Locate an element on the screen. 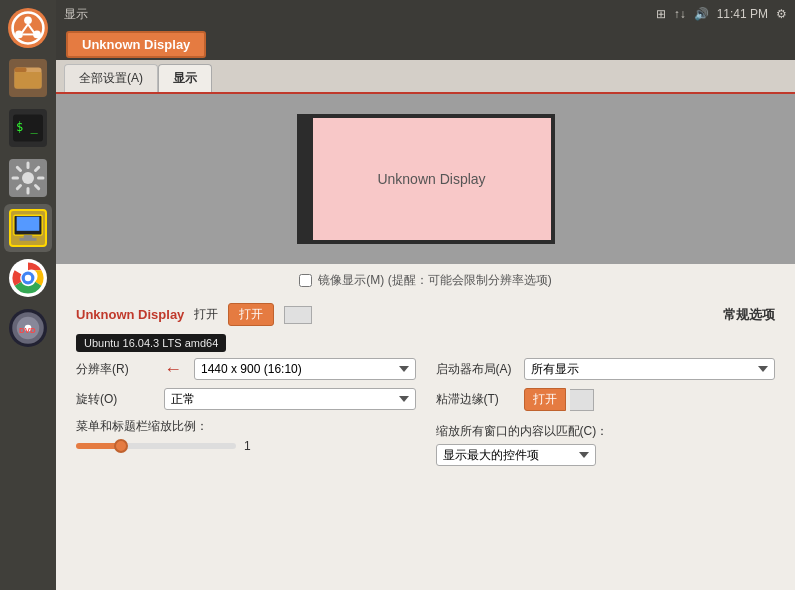 This screenshot has height=590, width=795. shrink-label: 缩放所有窗口的内容以匹配(C)： is located at coordinates (606, 432).